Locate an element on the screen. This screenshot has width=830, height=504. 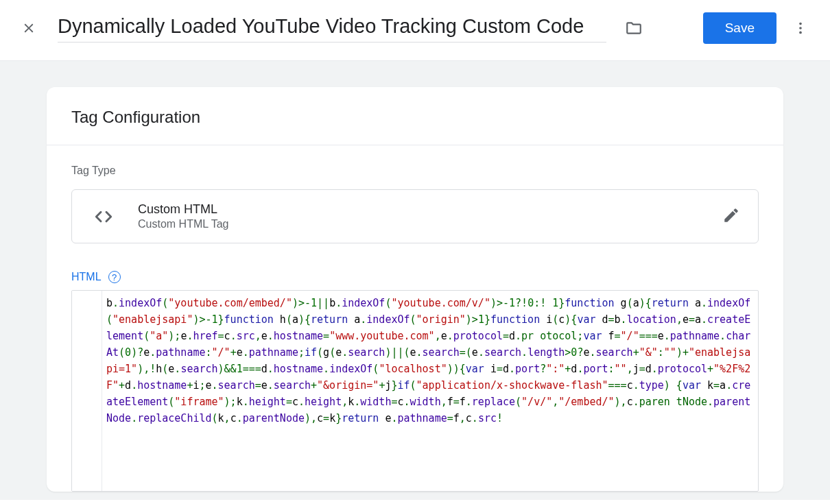
card-title: Tag Configuration is located at coordinates (415, 117).